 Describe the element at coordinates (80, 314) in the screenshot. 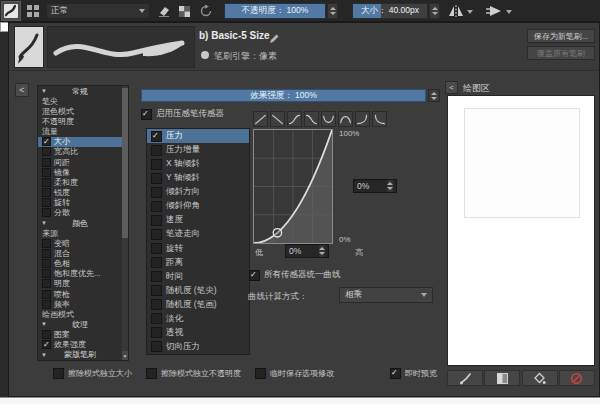

I see `brush-option-row: 绘画模式` at that location.